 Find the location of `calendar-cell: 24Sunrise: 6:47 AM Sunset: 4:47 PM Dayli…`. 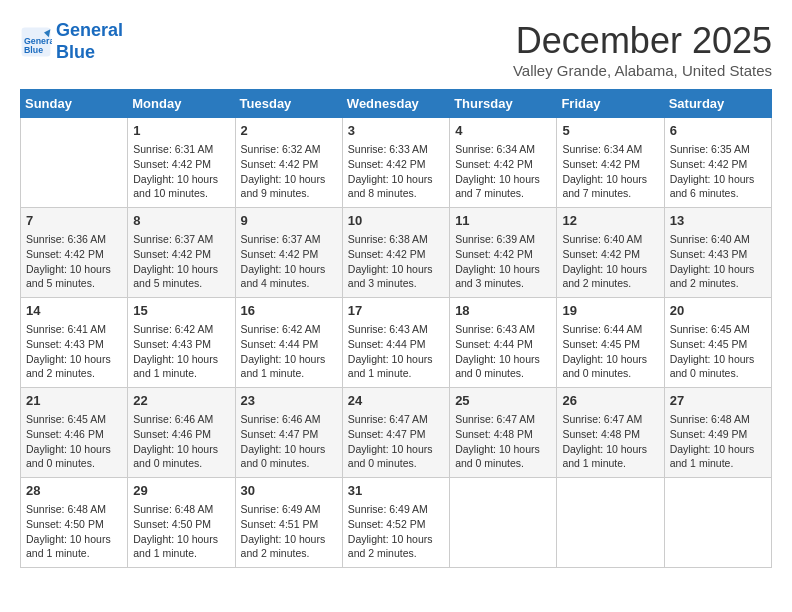

calendar-cell: 24Sunrise: 6:47 AM Sunset: 4:47 PM Dayli… is located at coordinates (396, 433).